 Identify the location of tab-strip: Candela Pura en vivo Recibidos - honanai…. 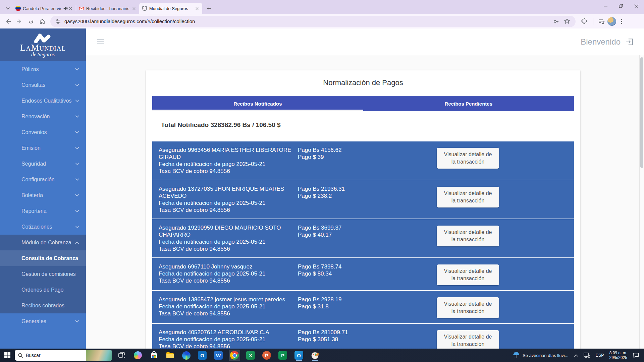
(322, 7).